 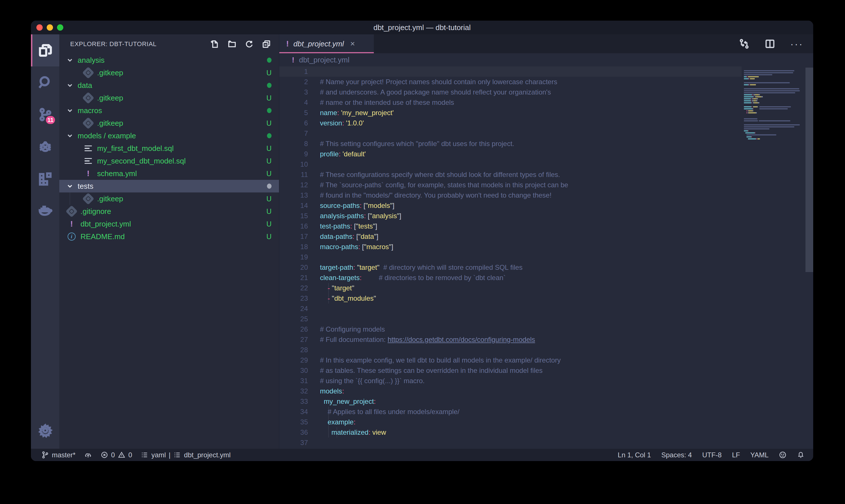 What do you see at coordinates (45, 431) in the screenshot?
I see `activity-item-settings-gear` at bounding box center [45, 431].